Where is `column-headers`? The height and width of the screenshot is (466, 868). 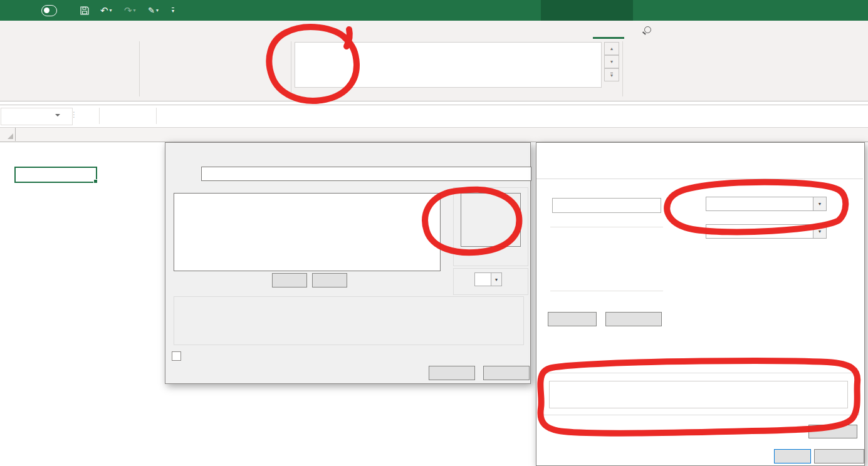 column-headers is located at coordinates (434, 135).